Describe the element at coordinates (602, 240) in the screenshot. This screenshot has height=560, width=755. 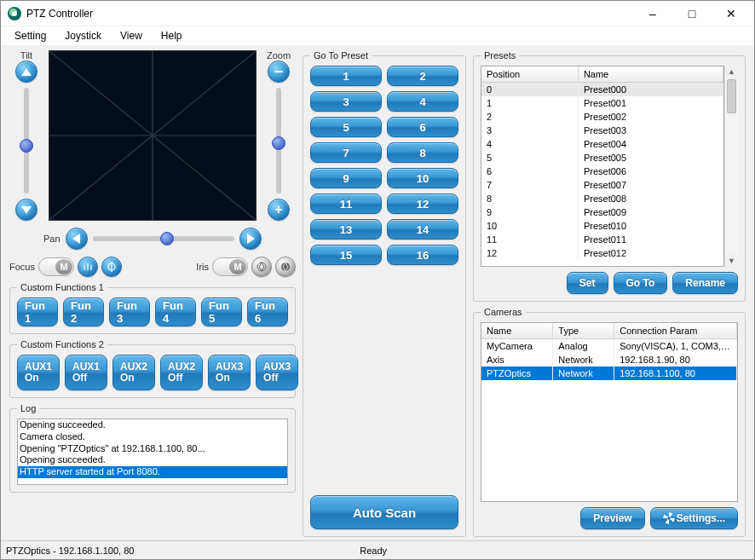
I see `preset-row: 11Preset011` at that location.